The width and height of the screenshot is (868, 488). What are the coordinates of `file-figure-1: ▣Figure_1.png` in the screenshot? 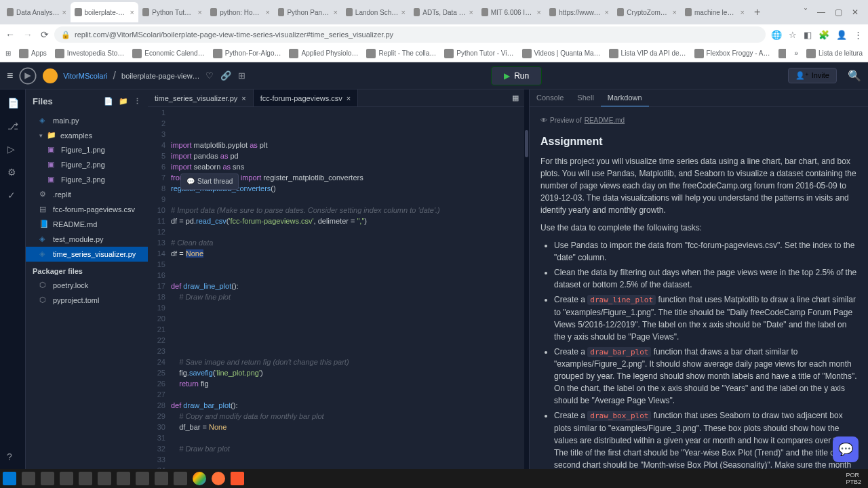 It's located at (87, 150).